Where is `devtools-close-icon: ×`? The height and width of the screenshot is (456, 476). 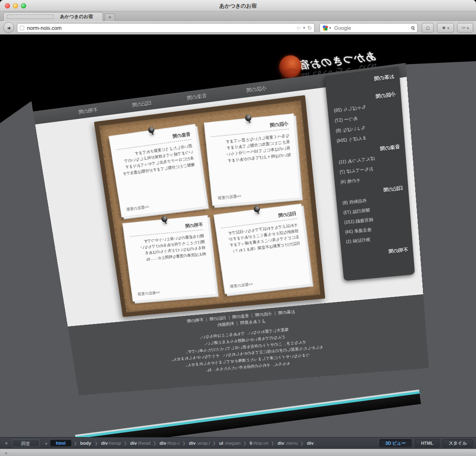
devtools-close-icon: × is located at coordinates (6, 444).